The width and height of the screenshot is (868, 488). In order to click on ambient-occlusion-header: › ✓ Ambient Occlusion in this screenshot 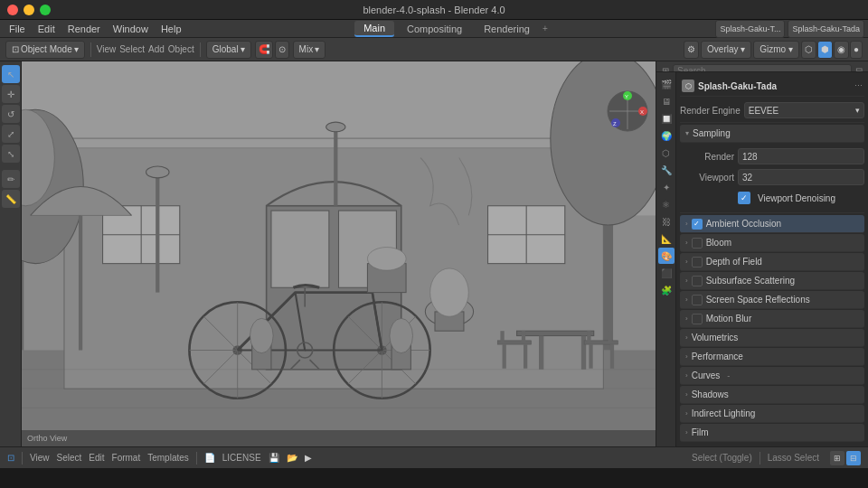, I will do `click(772, 224)`.